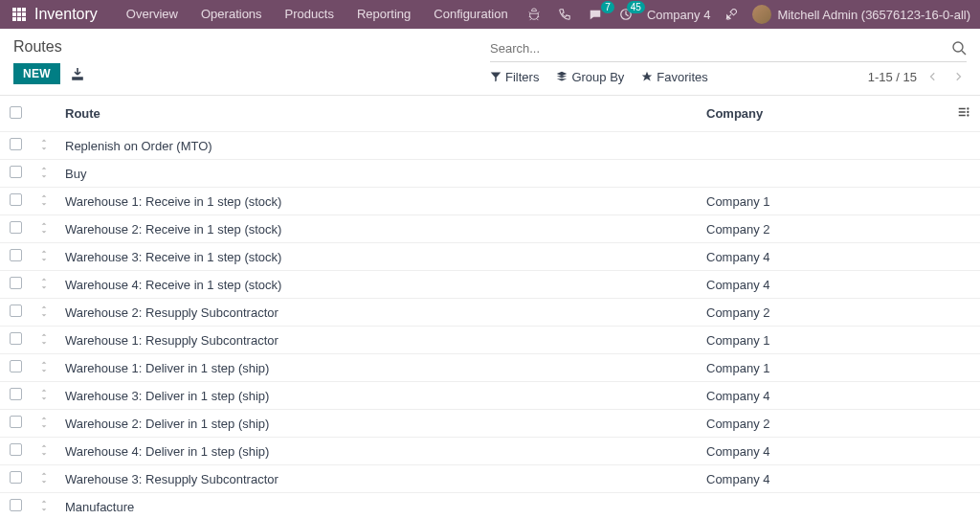 Image resolution: width=980 pixels, height=519 pixels. I want to click on bug-icon, so click(534, 14).